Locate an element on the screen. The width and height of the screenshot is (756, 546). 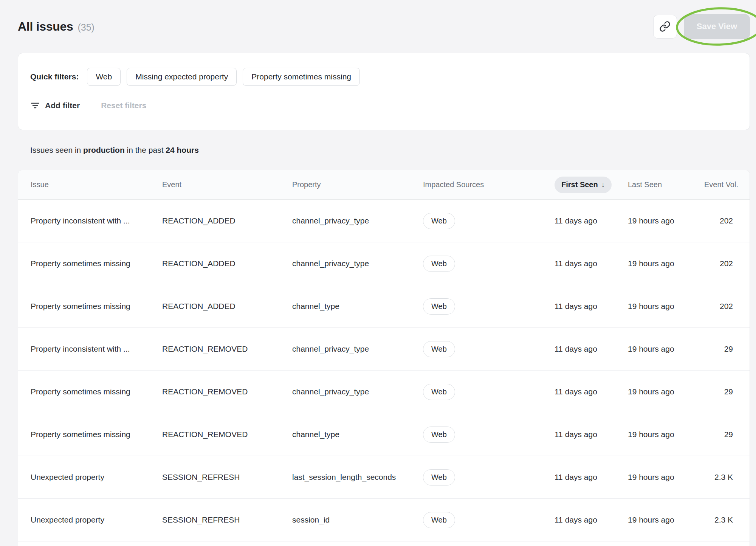
header-actions: Save View is located at coordinates (702, 26).